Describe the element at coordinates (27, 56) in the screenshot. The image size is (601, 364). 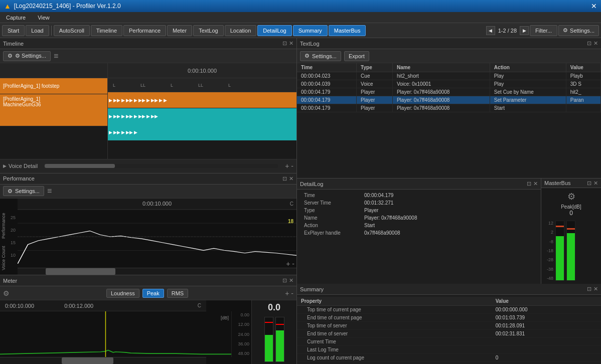
I see `timeline-settings-button: ⚙ ⚙ Settings...` at that location.